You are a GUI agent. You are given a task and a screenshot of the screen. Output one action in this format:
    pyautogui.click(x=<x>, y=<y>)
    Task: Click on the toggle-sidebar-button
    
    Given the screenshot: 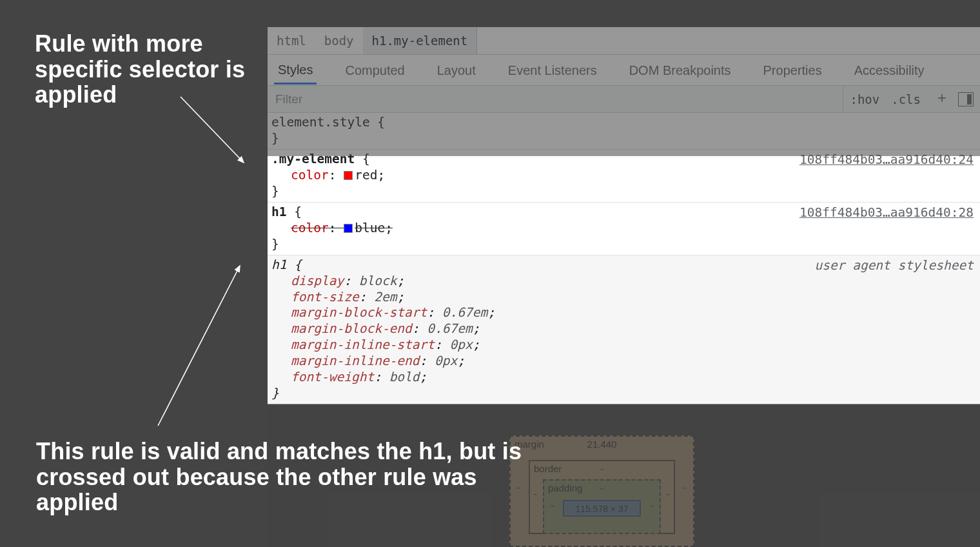 What is the action you would take?
    pyautogui.click(x=966, y=99)
    